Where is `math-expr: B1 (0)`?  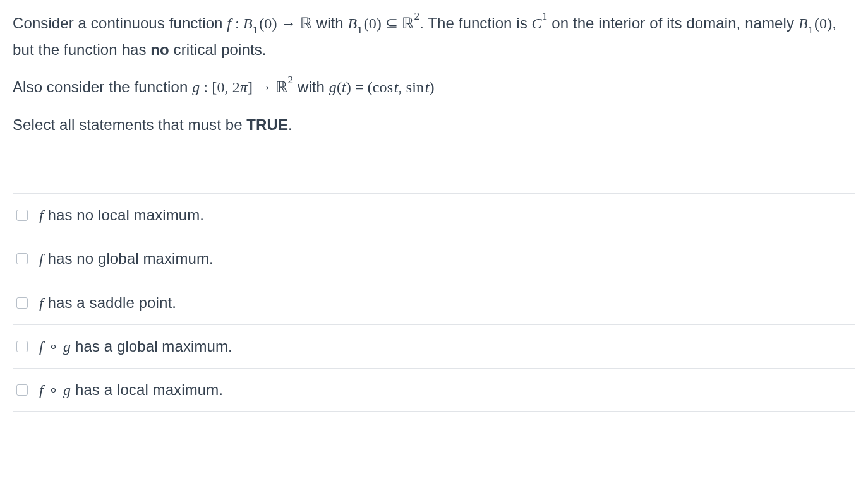 math-expr: B1 (0) is located at coordinates (815, 23).